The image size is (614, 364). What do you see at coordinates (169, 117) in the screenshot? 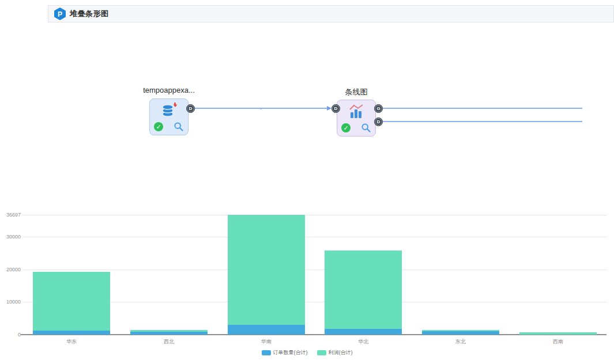
I see `source-node: ✓` at bounding box center [169, 117].